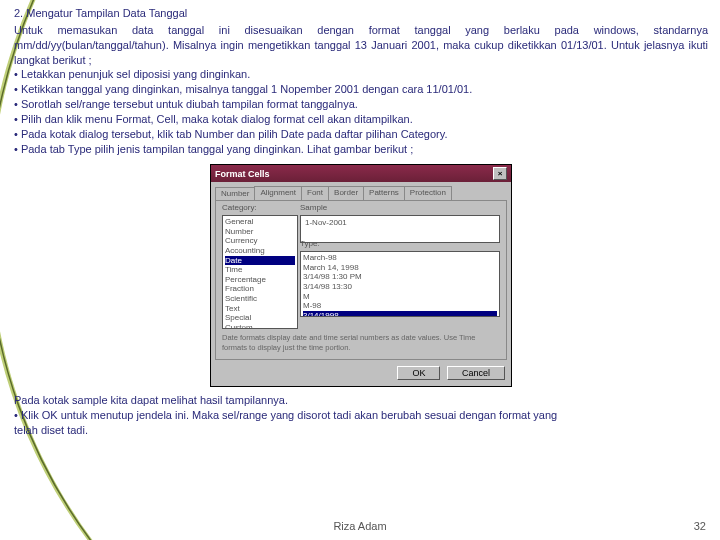 This screenshot has height=540, width=720. What do you see at coordinates (400, 306) in the screenshot?
I see `type-item: M-98` at bounding box center [400, 306].